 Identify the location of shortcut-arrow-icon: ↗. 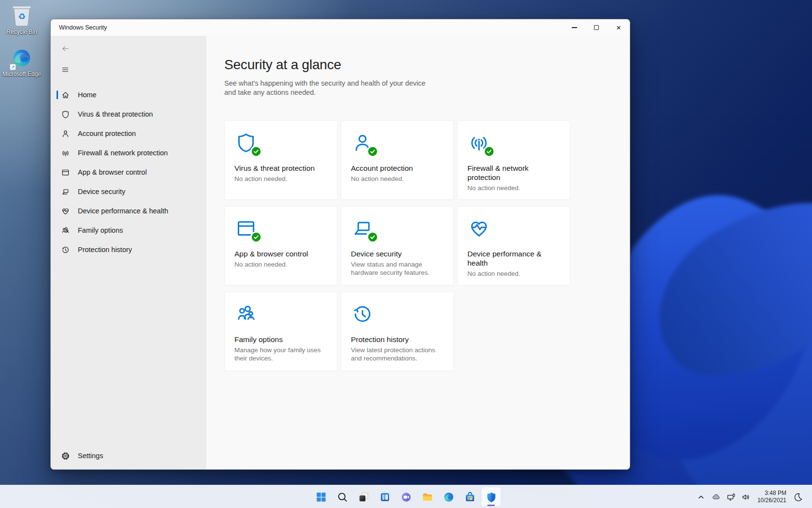
(13, 67).